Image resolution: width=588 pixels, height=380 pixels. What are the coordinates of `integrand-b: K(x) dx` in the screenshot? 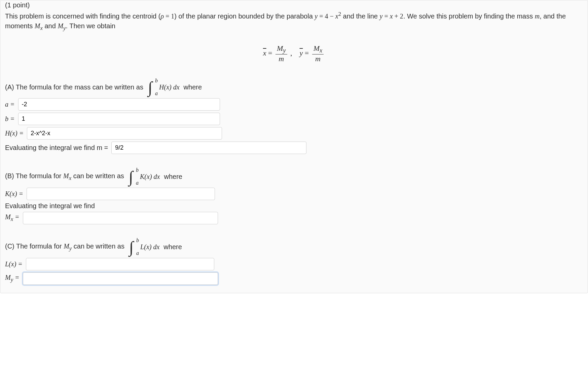 It's located at (150, 177).